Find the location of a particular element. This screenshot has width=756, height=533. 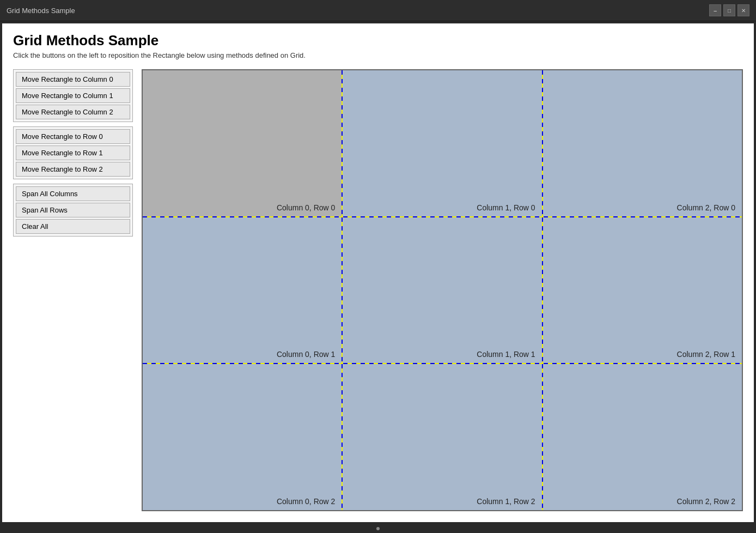

move-col-2-button: Move Rectangle to Column 2 is located at coordinates (73, 112).